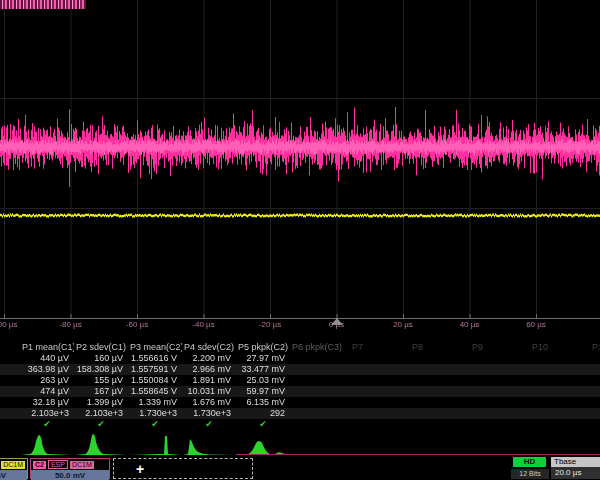 This screenshot has height=480, width=600. Describe the element at coordinates (263, 370) in the screenshot. I see `measure-cell: 33.477 mV` at that location.